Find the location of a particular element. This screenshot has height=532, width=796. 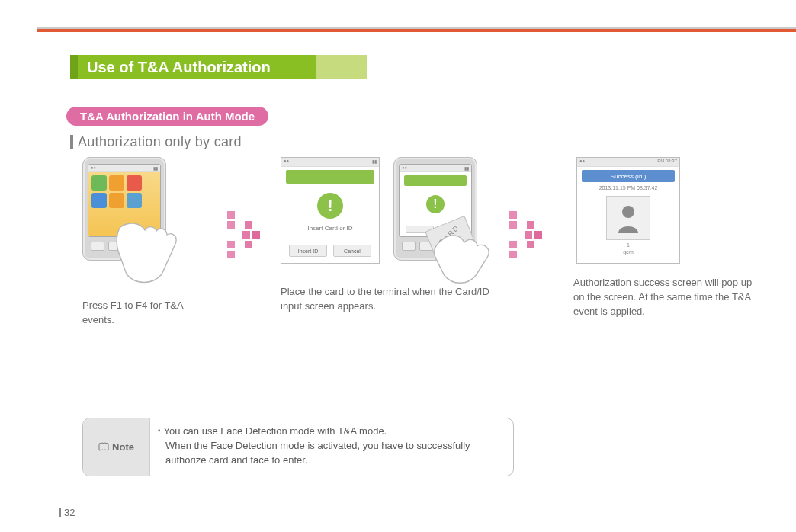

section-title: Use of T&A Authorization is located at coordinates (177, 67).